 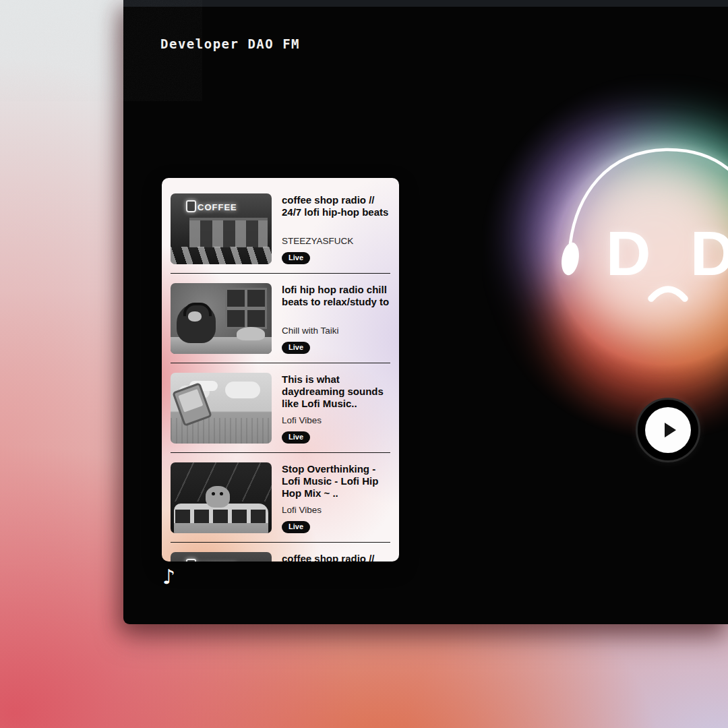 What do you see at coordinates (251, 334) in the screenshot?
I see `dog-figure` at bounding box center [251, 334].